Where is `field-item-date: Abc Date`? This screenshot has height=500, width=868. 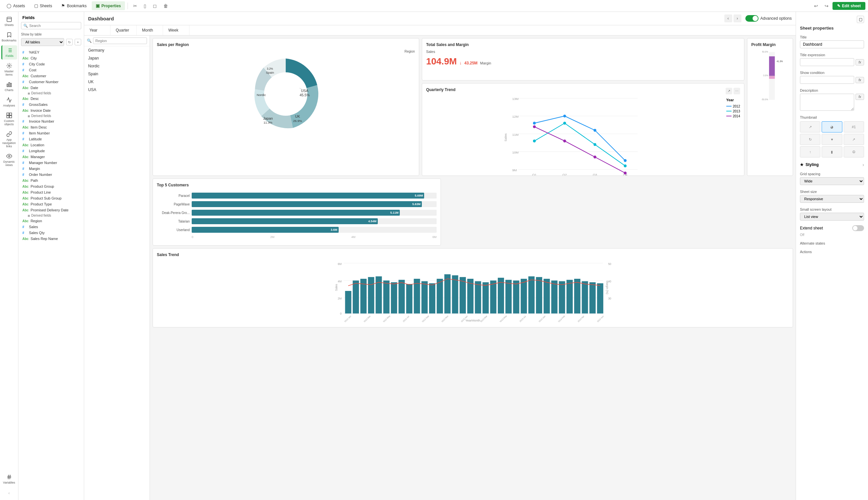
field-item-date: Abc Date is located at coordinates (51, 88).